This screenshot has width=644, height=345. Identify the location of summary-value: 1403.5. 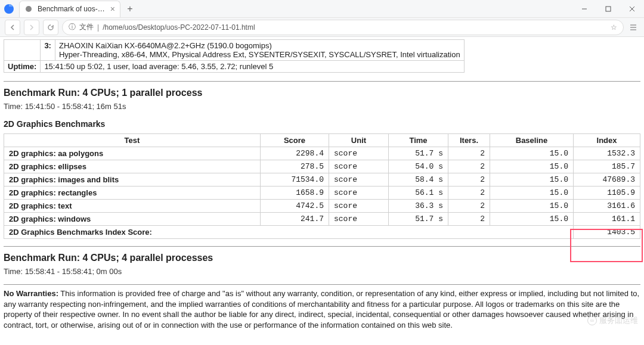
(607, 232).